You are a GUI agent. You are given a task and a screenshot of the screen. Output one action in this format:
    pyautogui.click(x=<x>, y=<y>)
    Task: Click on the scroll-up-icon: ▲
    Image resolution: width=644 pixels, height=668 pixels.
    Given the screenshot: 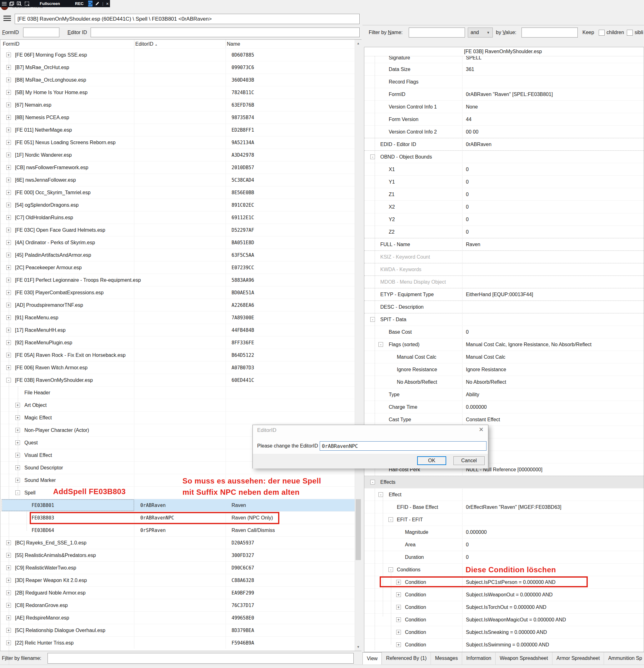 What is the action you would take?
    pyautogui.click(x=358, y=43)
    